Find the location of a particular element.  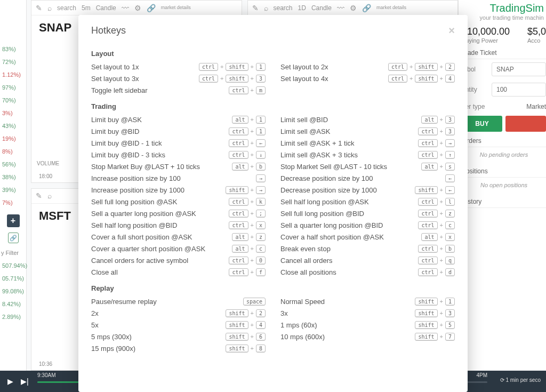

interval-select: 1D is located at coordinates (302, 8).